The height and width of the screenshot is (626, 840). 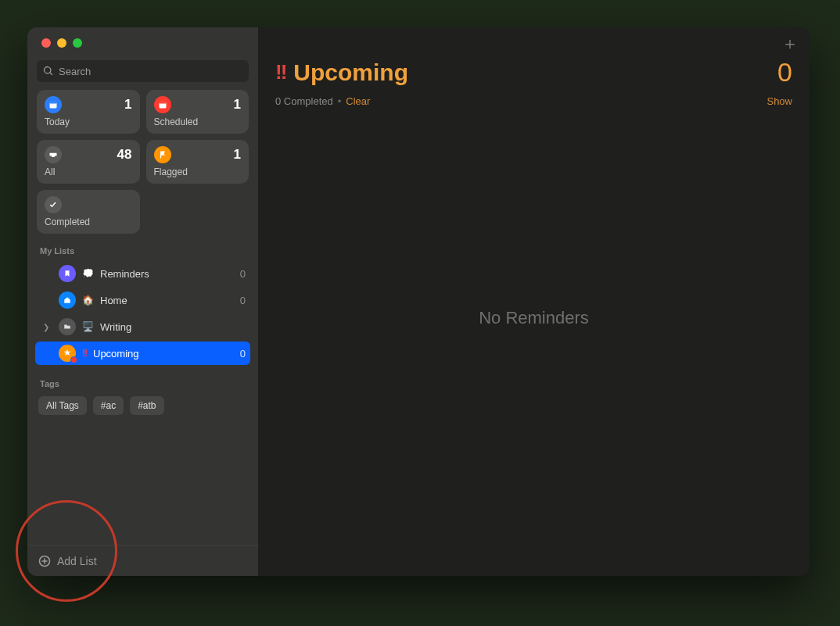 I want to click on plus-circle-icon, so click(x=45, y=561).